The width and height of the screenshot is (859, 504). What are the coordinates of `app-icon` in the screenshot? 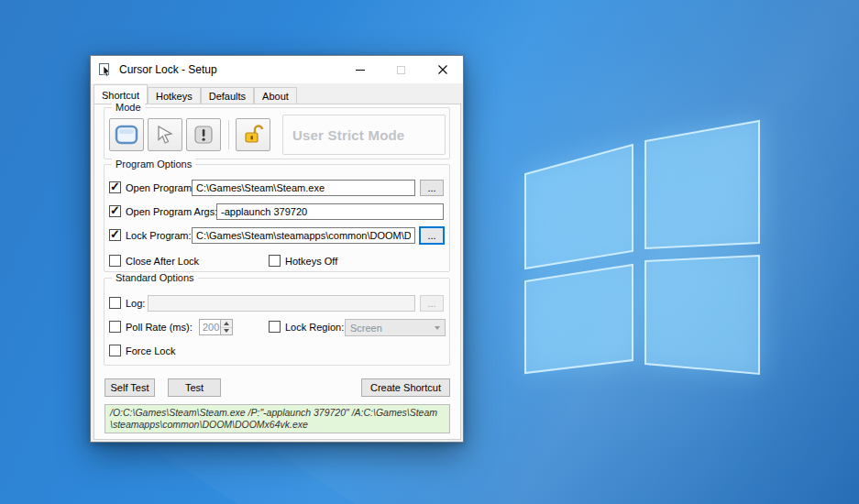 It's located at (105, 70).